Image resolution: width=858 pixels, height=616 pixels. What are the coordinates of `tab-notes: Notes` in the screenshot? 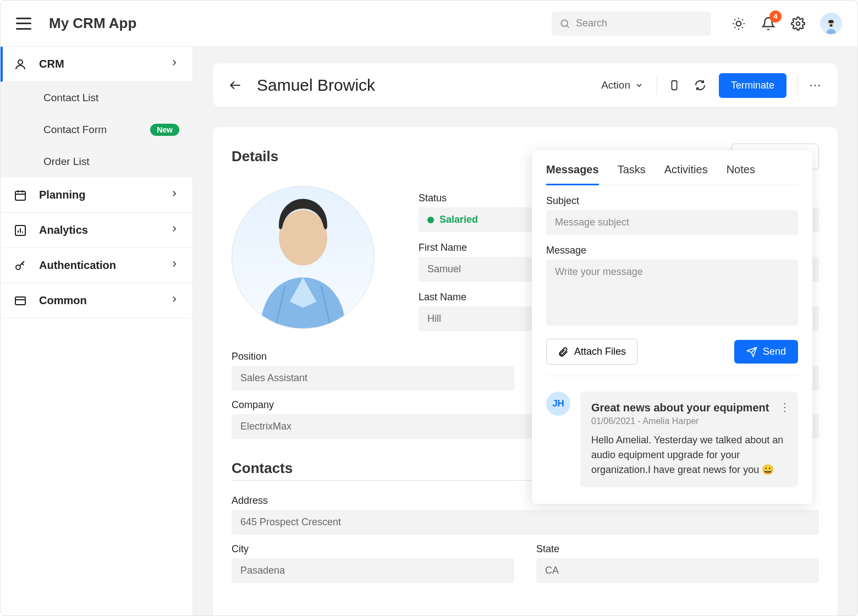 It's located at (741, 173).